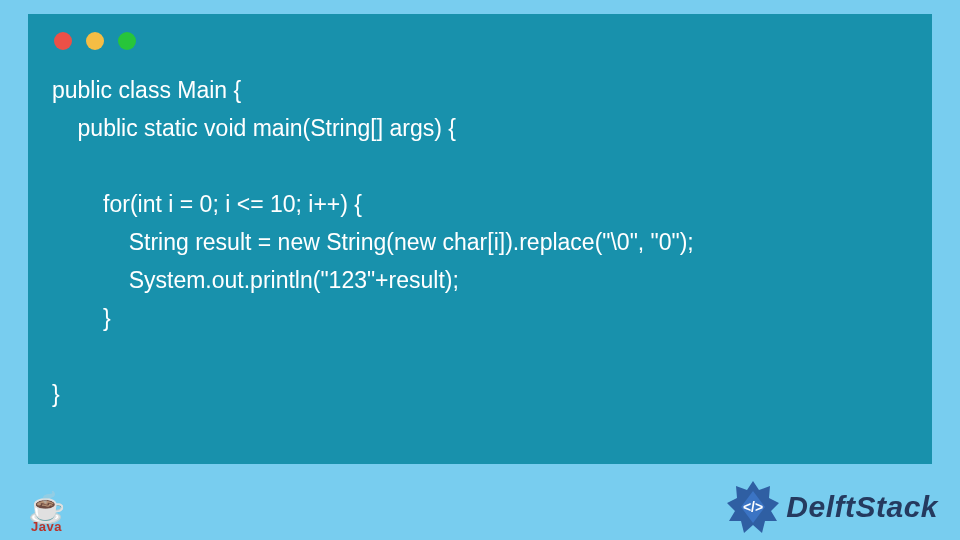 The width and height of the screenshot is (960, 540). What do you see at coordinates (146, 90) in the screenshot?
I see `code-line: public class Main {` at bounding box center [146, 90].